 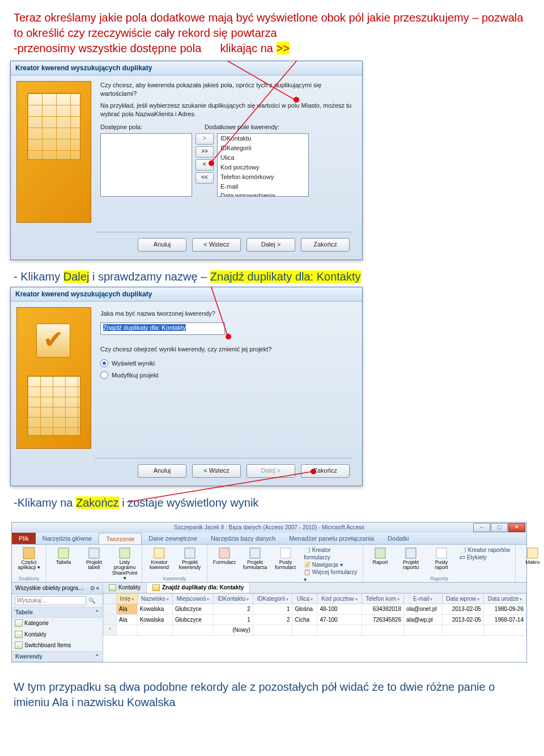 I want to click on tab-external: Dane zewnętrzne, so click(x=173, y=538).